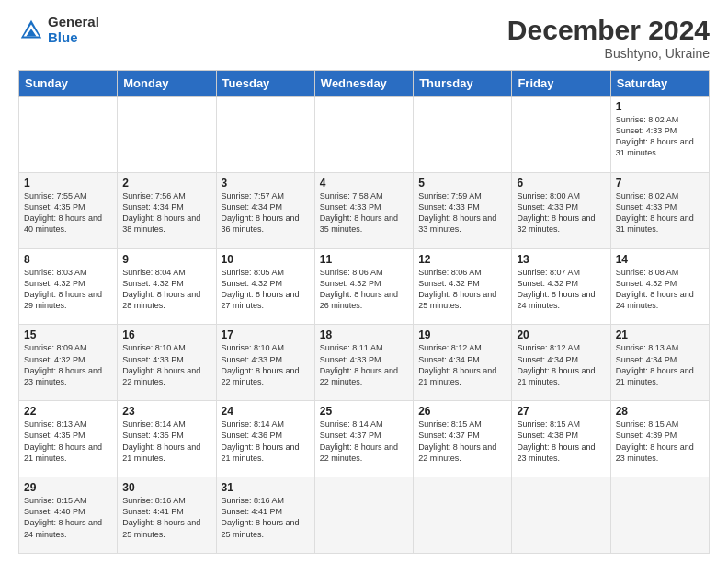 This screenshot has width=728, height=563. Describe the element at coordinates (358, 441) in the screenshot. I see `day-info: Sunrise: 8:14 AMSunset: 4:37 PMDaylight:…` at that location.